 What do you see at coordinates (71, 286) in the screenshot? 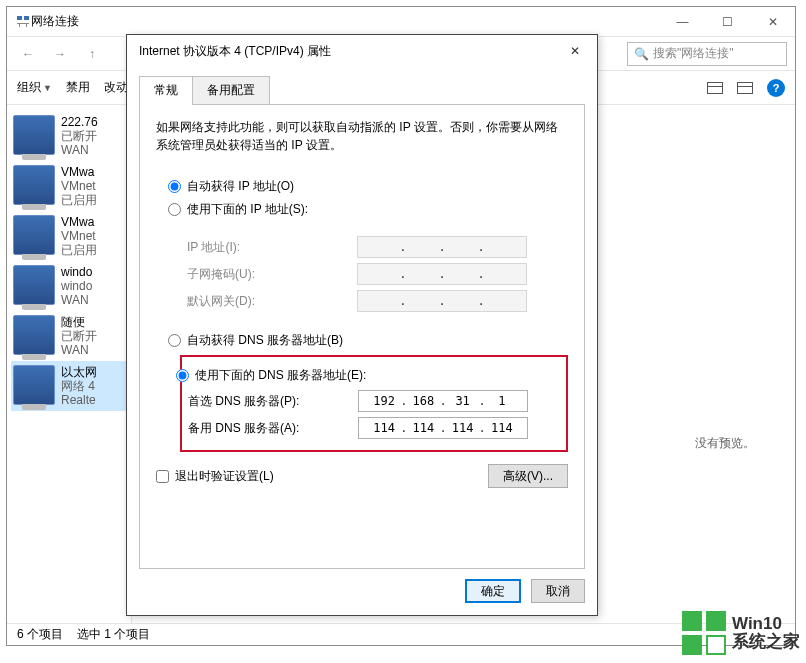
I see `connection-item: windo windo WAN` at bounding box center [71, 286].